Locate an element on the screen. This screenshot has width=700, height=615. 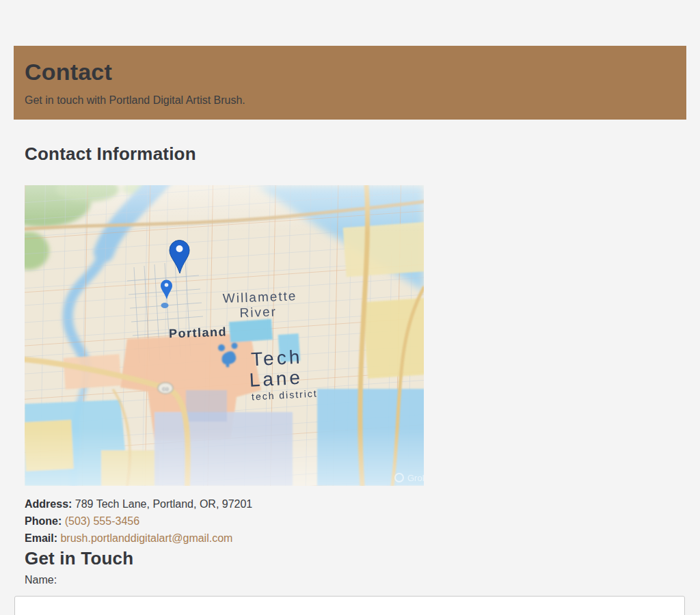
svg-text: River is located at coordinates (258, 312).